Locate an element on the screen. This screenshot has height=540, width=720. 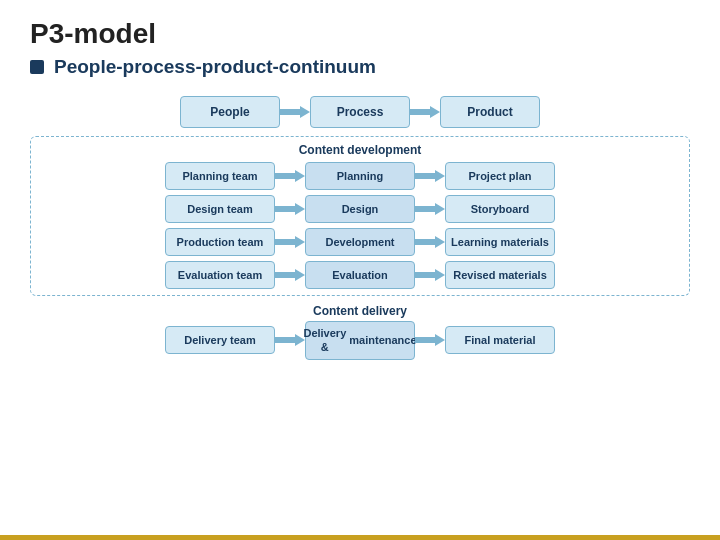
production-team-box: Production team is located at coordinates (220, 242).